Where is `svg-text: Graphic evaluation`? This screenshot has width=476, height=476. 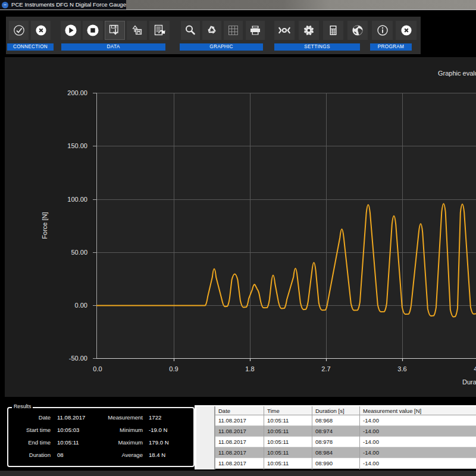 svg-text: Graphic evaluation is located at coordinates (457, 73).